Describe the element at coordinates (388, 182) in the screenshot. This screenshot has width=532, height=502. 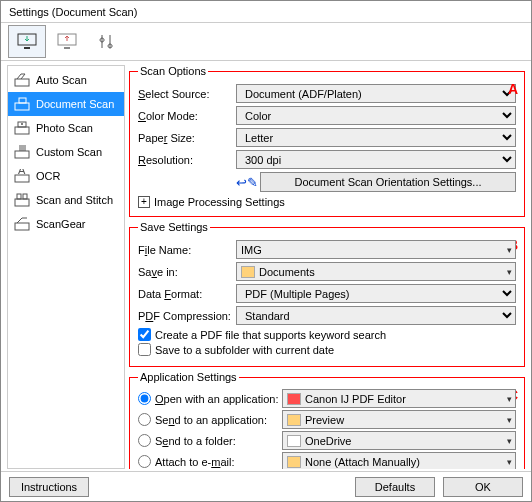
I see `orientation-settings-button: Document Scan Orientation Settings...` at that location.